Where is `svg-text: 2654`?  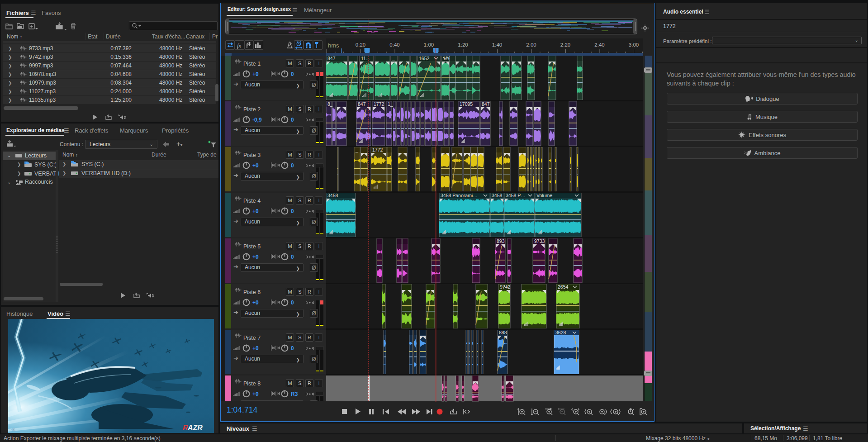 svg-text: 2654 is located at coordinates (563, 287).